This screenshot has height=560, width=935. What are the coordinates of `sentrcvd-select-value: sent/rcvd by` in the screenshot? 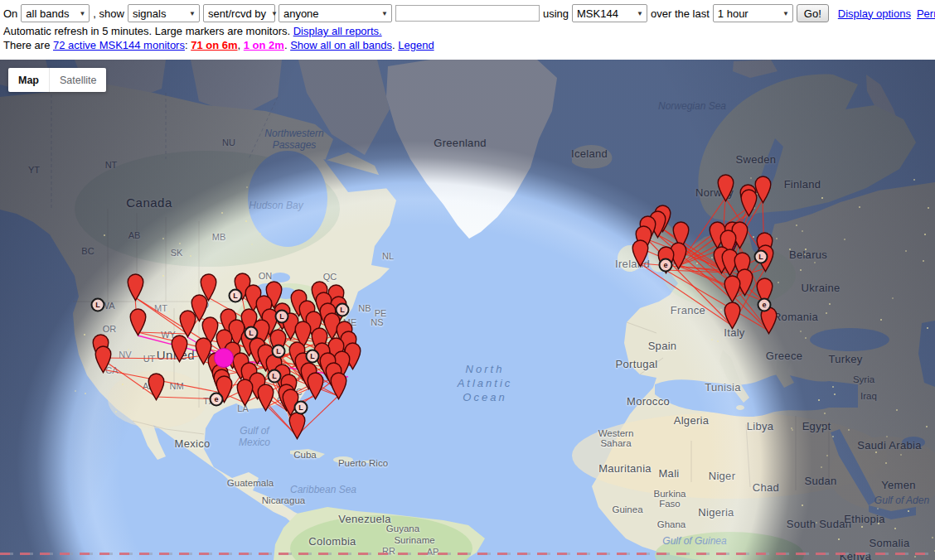 It's located at (237, 13).